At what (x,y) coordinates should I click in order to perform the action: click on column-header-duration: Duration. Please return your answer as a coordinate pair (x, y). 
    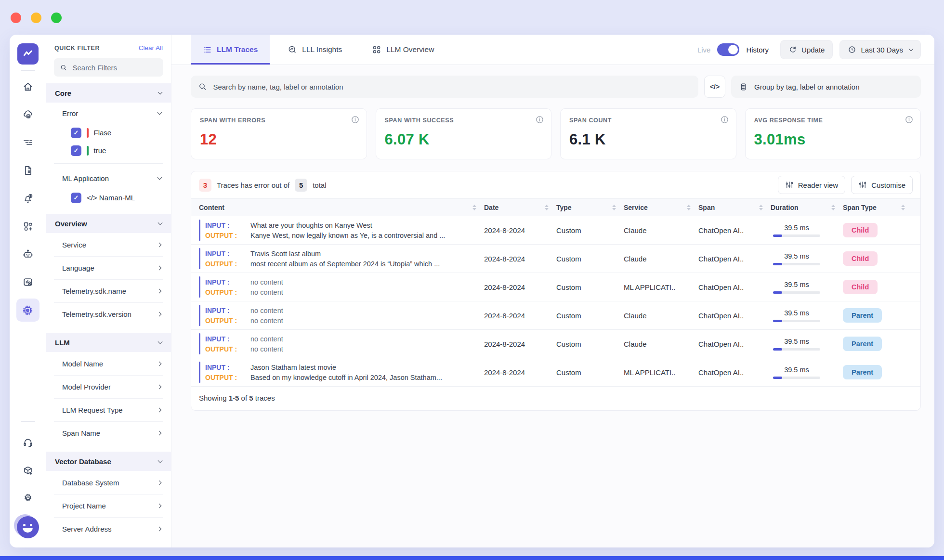
    Looking at the image, I should click on (785, 208).